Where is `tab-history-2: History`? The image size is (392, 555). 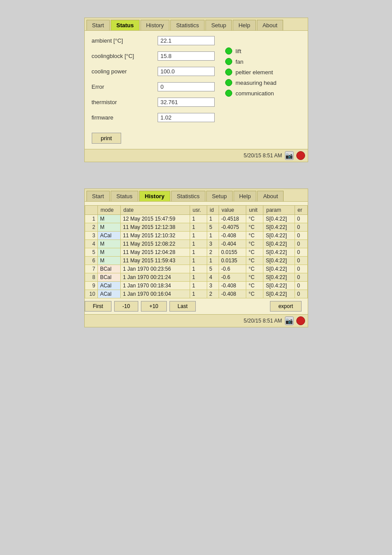
tab-history-2: History is located at coordinates (155, 196).